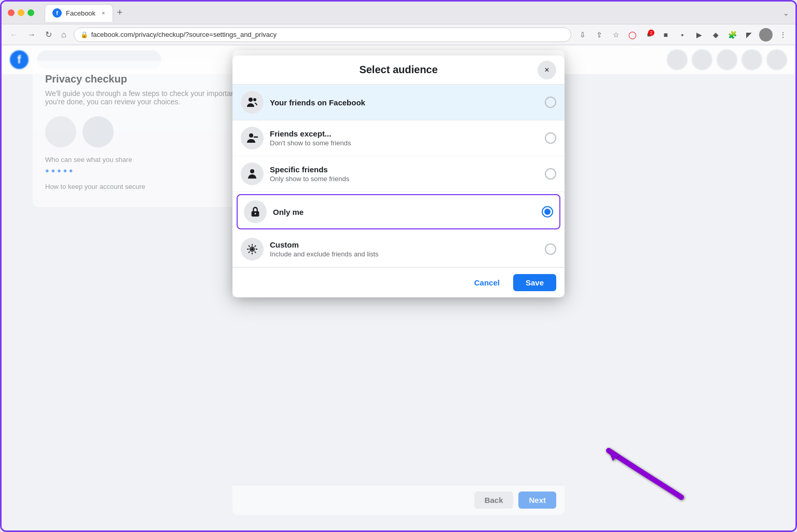  What do you see at coordinates (252, 174) in the screenshot?
I see `specific-friends-icon-wrap` at bounding box center [252, 174].